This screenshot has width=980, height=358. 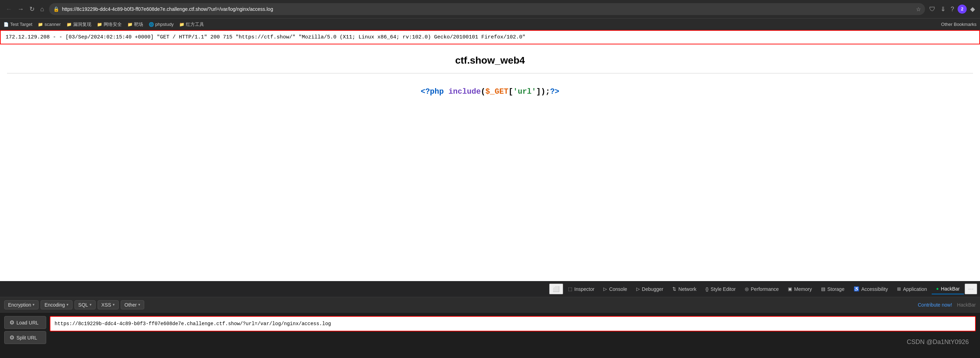 What do you see at coordinates (723, 289) in the screenshot?
I see `tab-style-editor-label: Style Editor` at bounding box center [723, 289].